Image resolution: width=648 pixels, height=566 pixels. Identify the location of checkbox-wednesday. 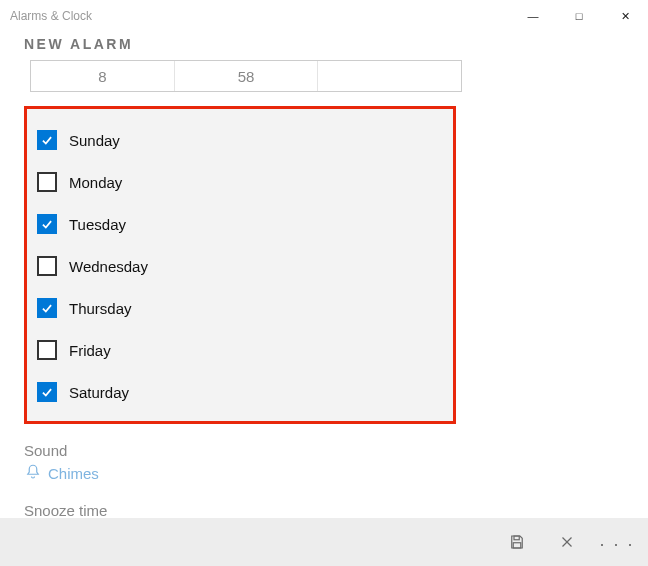
(47, 266).